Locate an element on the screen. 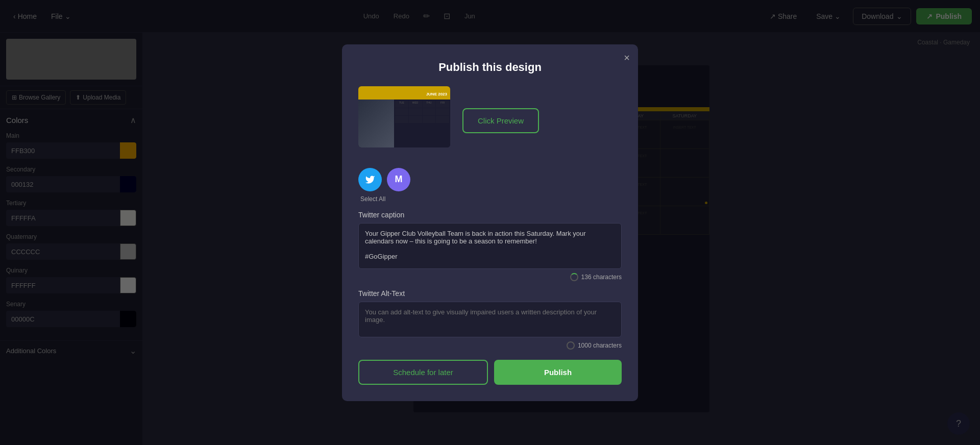 The width and height of the screenshot is (980, 445). schedule-for-later-button: Schedule for later is located at coordinates (423, 373).